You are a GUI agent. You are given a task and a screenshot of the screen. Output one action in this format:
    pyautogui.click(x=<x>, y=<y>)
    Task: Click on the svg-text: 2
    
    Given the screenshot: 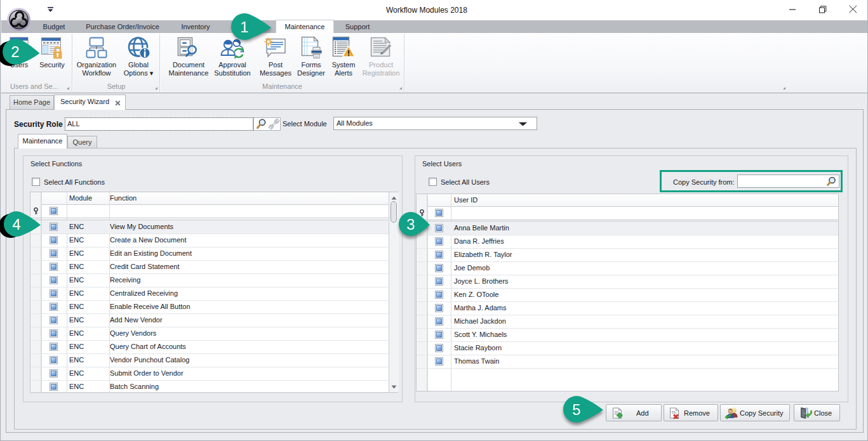 What is the action you would take?
    pyautogui.click(x=15, y=52)
    